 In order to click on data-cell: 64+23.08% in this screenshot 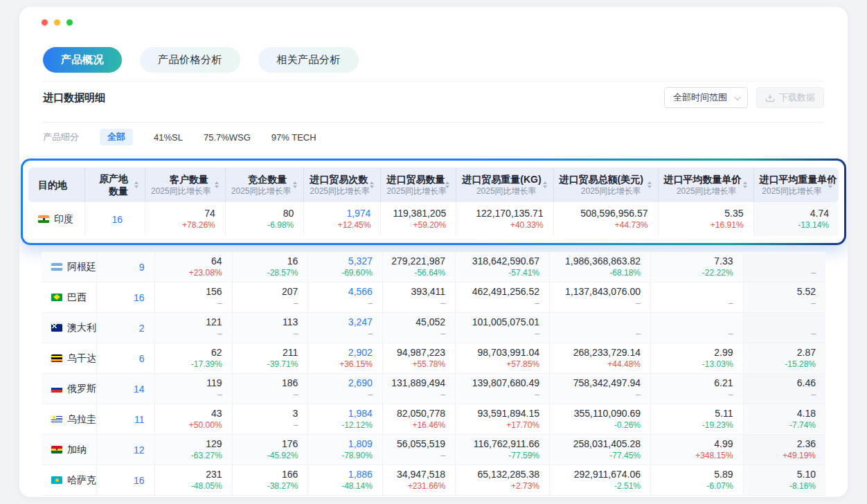, I will do `click(193, 267)`.